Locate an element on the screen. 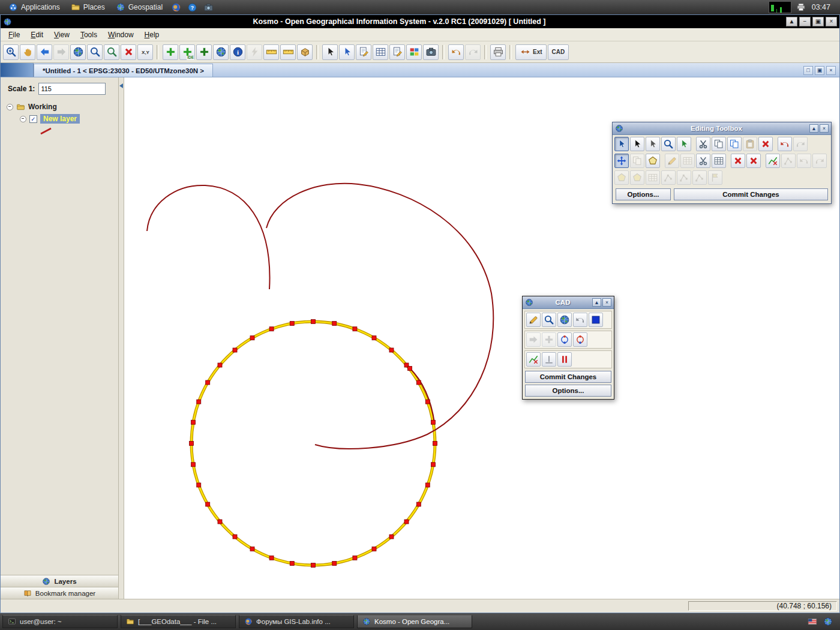 The width and height of the screenshot is (840, 630). taskbar-kosmo: Kosmo - Open Geogra... is located at coordinates (415, 622).